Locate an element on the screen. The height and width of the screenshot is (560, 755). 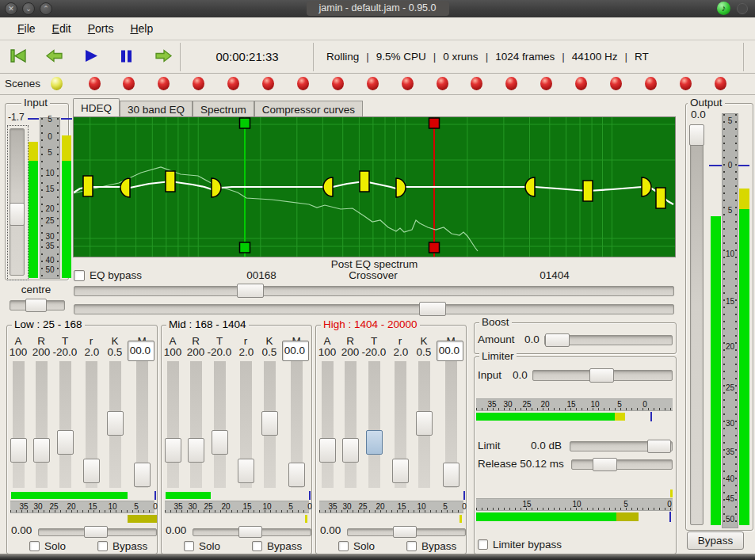
output-bypass-button: Bypass is located at coordinates (715, 540).